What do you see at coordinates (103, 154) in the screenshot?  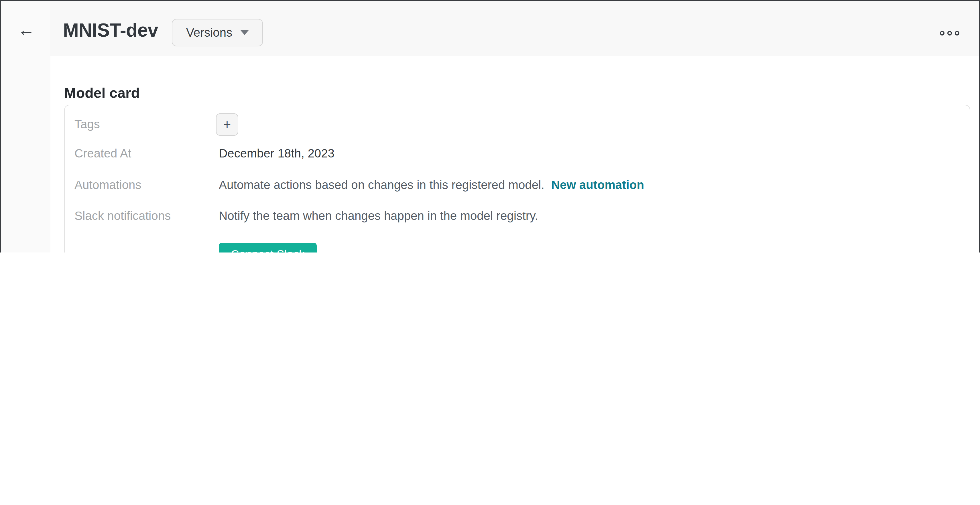 I see `created-at-label: Created At` at bounding box center [103, 154].